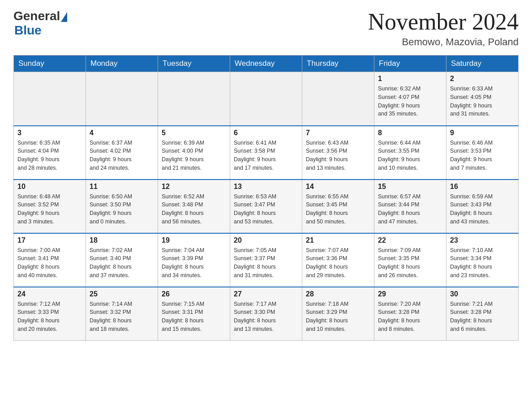 This screenshot has width=532, height=411. I want to click on weekday-header-row: SundayMondayTuesdayWednesdayThursdayFrid…, so click(266, 64).